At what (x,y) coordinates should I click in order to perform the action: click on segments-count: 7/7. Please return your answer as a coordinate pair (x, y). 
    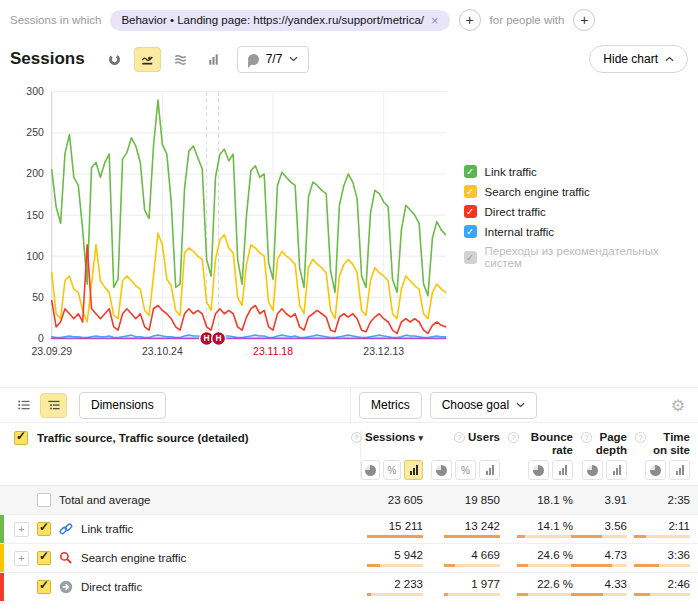
    Looking at the image, I should click on (274, 59).